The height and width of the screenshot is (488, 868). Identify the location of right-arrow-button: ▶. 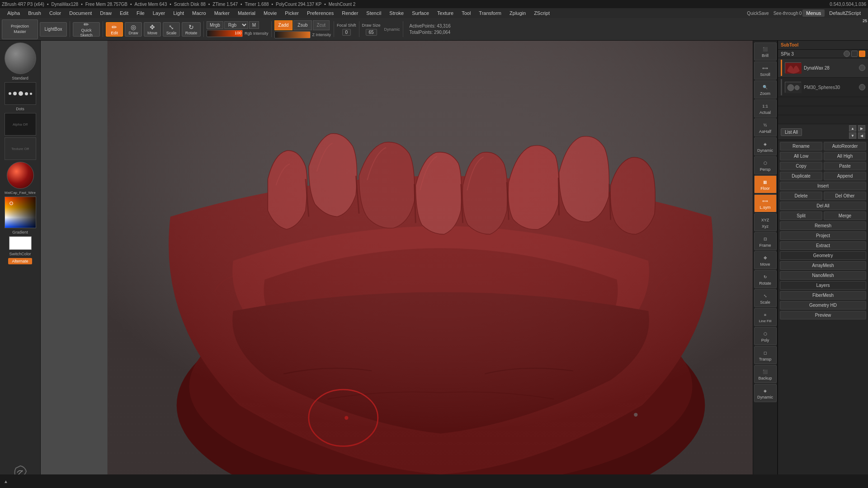
(862, 128).